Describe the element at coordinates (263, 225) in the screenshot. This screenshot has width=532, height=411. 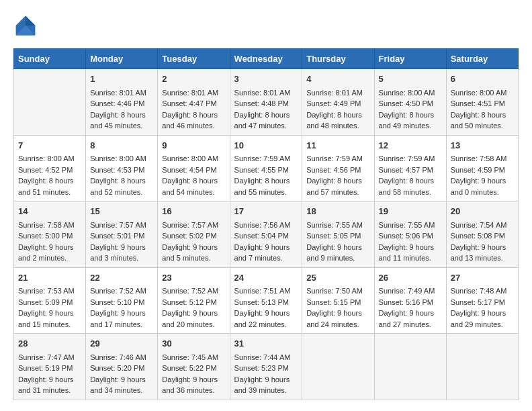
I see `sunrise: Sunrise: 7:56 AM` at that location.